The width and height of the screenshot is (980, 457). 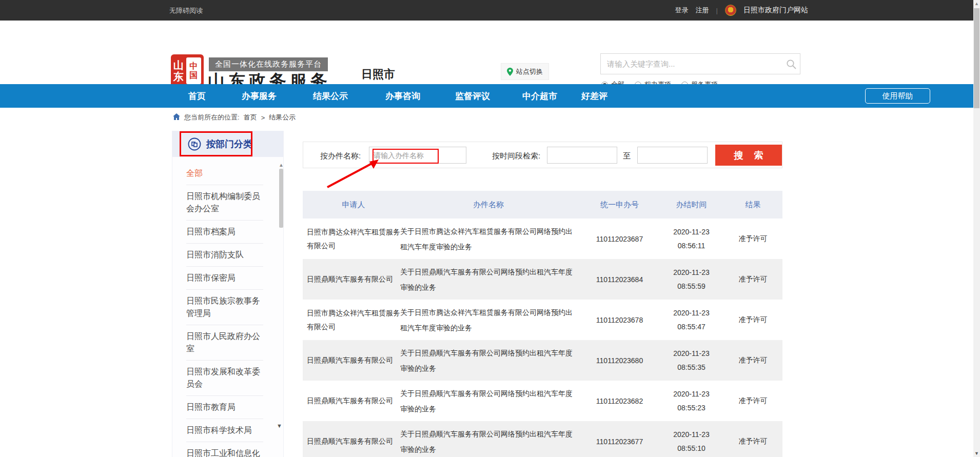 I want to click on nav-consult: 办事咨询, so click(x=403, y=96).